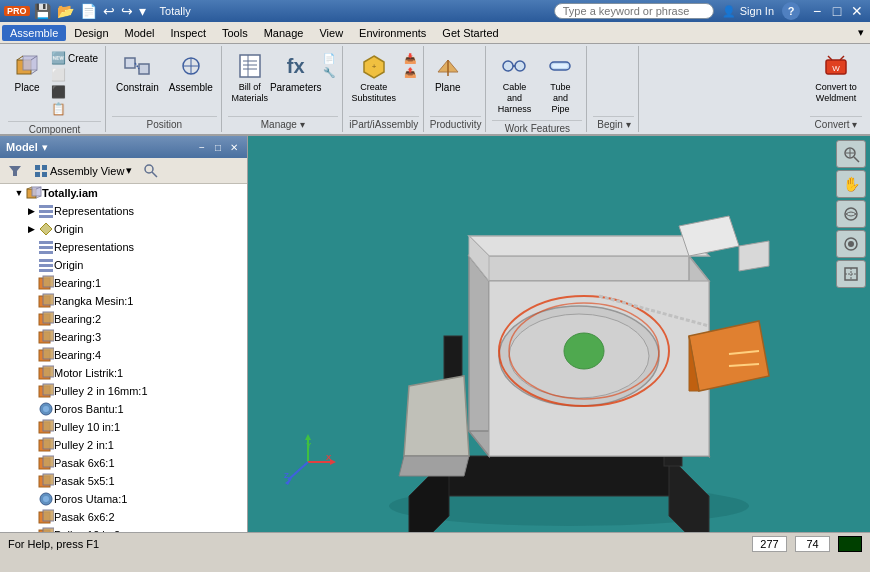 This screenshot has height=572, width=870. I want to click on view-face-btn, so click(851, 274).